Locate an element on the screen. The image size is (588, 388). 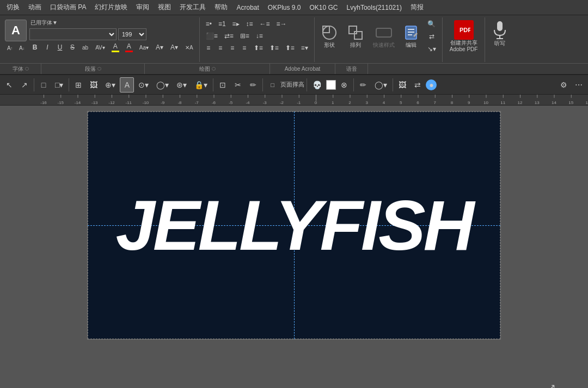
text-direction-button: ⇄≡ is located at coordinates (229, 36).